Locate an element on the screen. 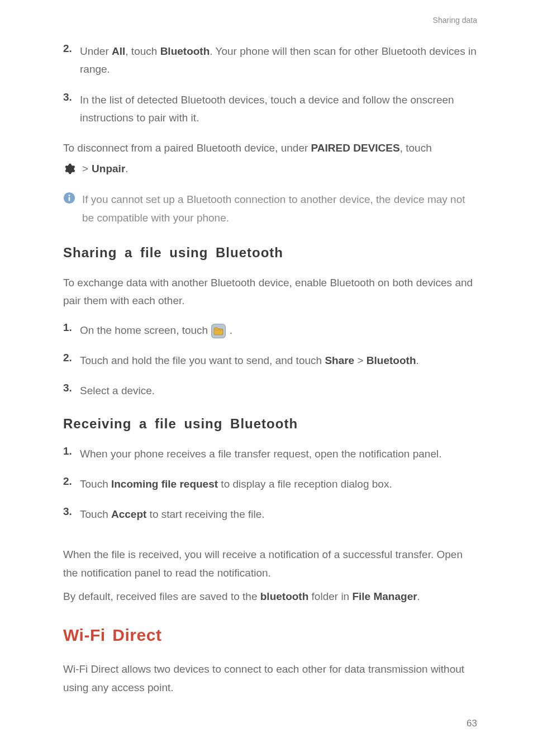 This screenshot has width=533, height=756. step-body: Under All, touch Bluetooth. Your phone w… is located at coordinates (277, 60).